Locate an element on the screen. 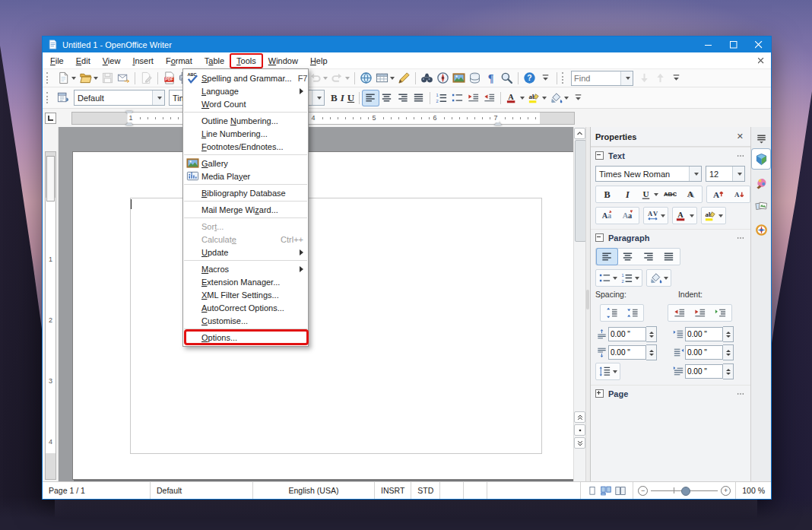 The image size is (812, 530). increase-font-size-button: A is located at coordinates (718, 195).